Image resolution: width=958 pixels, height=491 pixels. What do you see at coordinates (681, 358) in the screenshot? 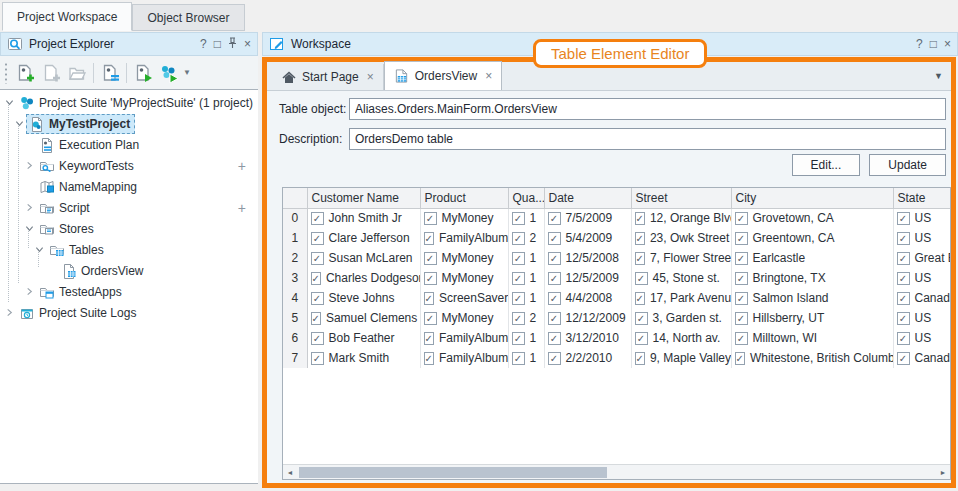
I see `table-cell: ✓9, Maple Valley` at bounding box center [681, 358].